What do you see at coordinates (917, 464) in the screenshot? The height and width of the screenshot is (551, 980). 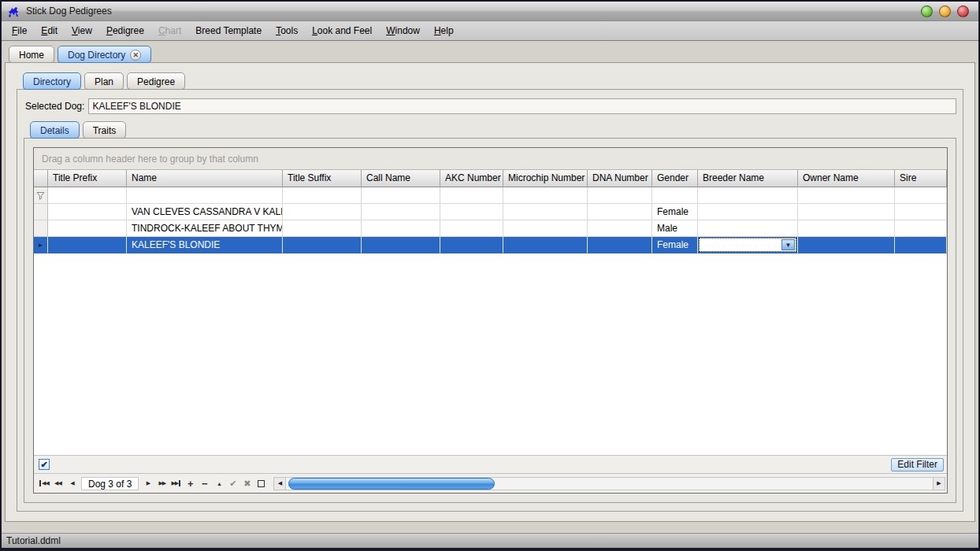 I see `edit-filter-button: Edit Filter` at bounding box center [917, 464].